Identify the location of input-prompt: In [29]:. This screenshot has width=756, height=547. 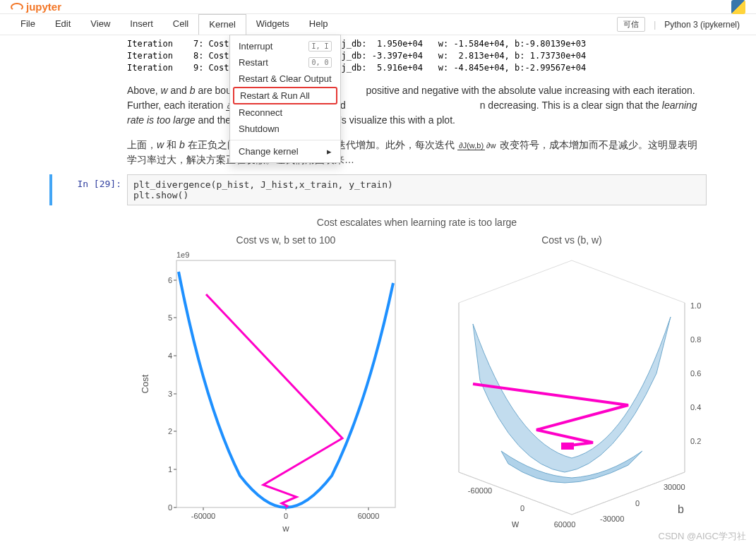
(90, 190).